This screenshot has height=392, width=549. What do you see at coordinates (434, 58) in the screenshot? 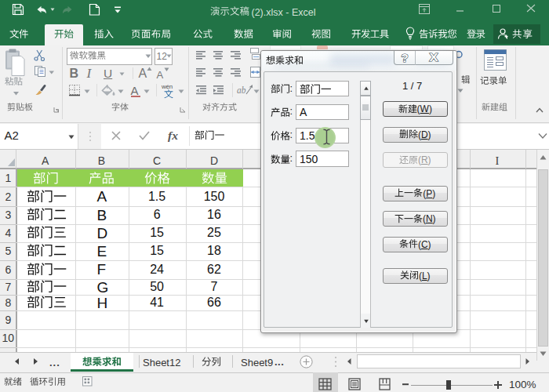
I see `svg-text: X` at bounding box center [434, 58].